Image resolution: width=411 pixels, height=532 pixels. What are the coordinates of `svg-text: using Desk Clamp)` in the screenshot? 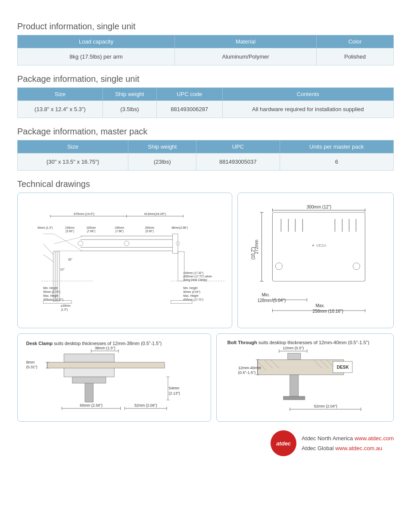 It's located at (195, 280).